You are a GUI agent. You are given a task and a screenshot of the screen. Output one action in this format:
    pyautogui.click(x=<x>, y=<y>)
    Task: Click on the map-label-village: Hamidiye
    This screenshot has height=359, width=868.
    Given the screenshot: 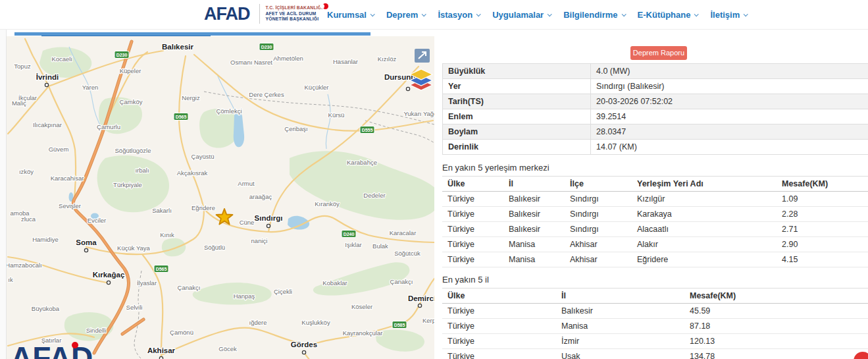 What is the action you would take?
    pyautogui.click(x=45, y=240)
    